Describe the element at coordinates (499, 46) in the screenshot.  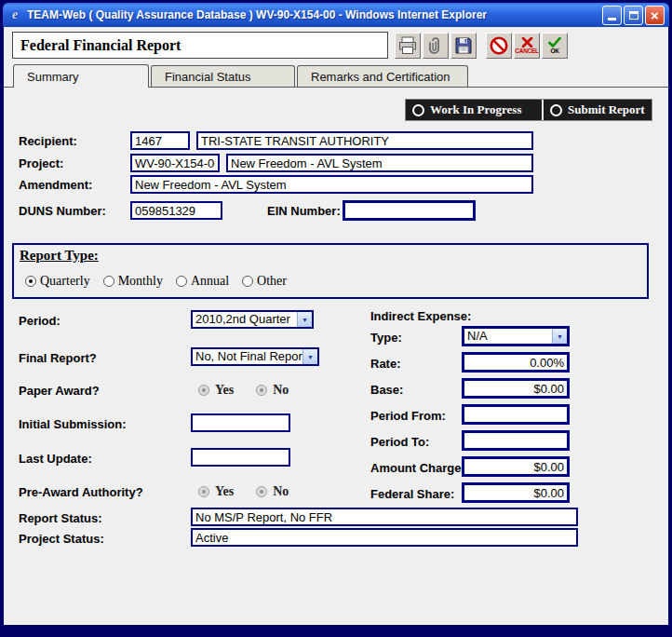
I see `delete-button` at that location.